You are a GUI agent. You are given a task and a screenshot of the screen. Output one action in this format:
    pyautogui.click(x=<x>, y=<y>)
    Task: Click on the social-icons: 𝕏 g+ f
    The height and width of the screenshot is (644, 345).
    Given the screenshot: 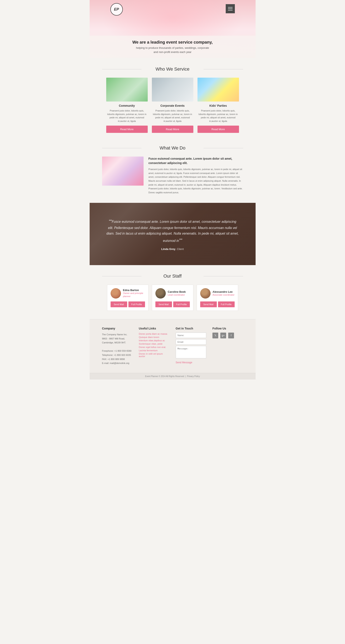 What is the action you would take?
    pyautogui.click(x=228, y=336)
    